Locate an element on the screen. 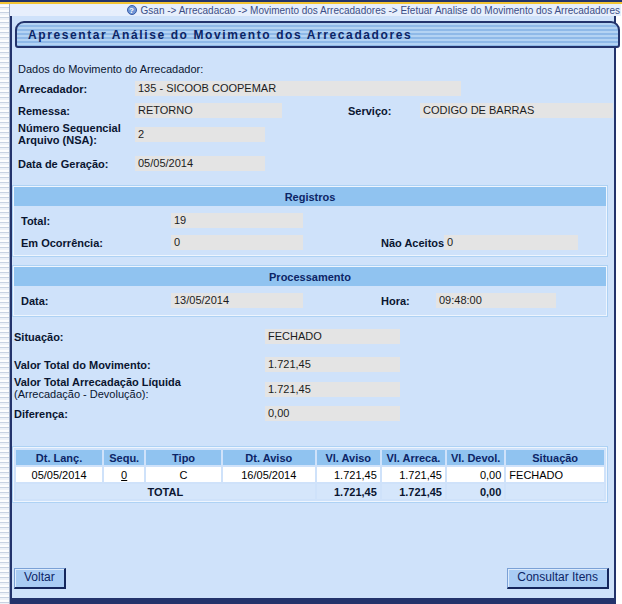 This screenshot has width=622, height=604. servico-field: CODIGO DE BARRAS is located at coordinates (516, 110).